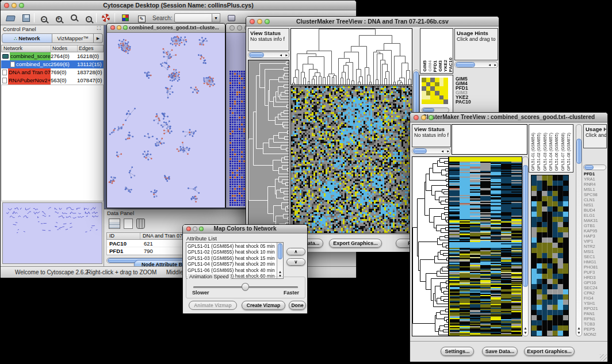 Image resolution: width=612 pixels, height=364 pixels. Describe the element at coordinates (52, 72) in the screenshot. I see `network-list-row: DNA and Tran 07769(0)183728(0)` at that location.